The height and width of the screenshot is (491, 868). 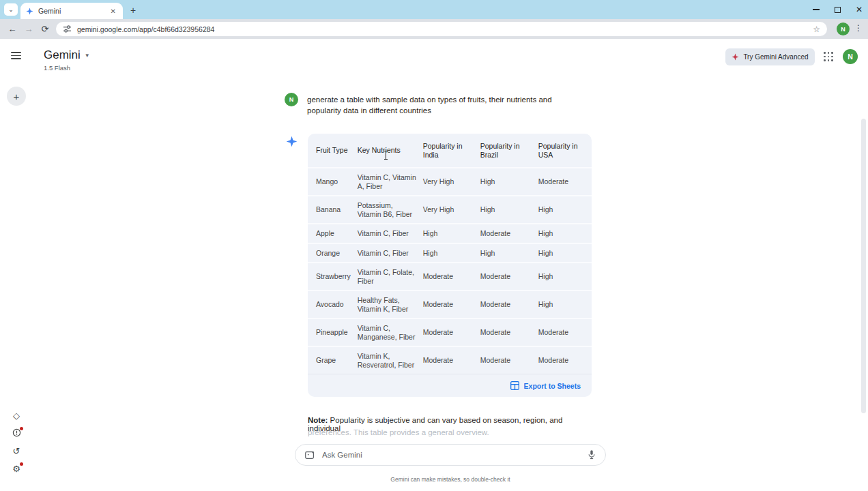 I want to click on gem-icon: ◇, so click(x=16, y=416).